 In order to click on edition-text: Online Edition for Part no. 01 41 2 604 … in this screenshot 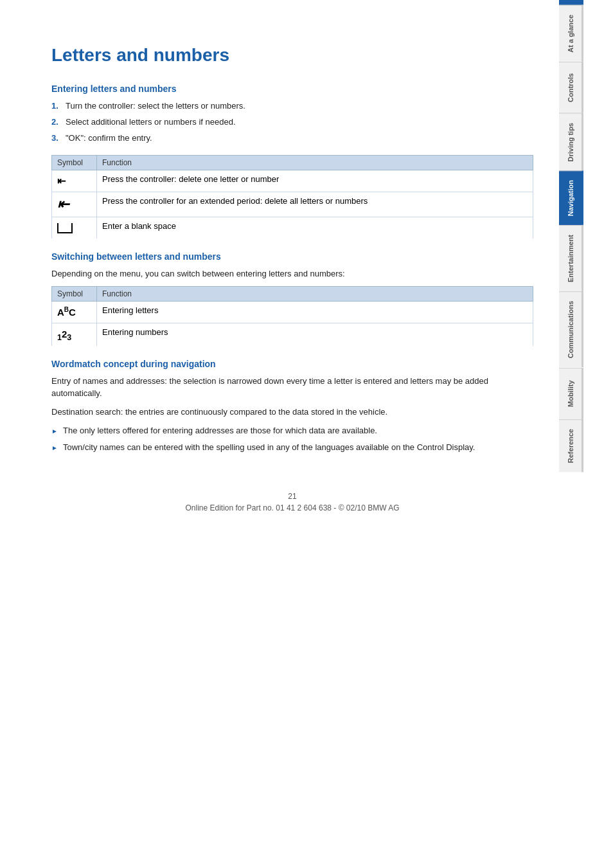, I will do `click(292, 508)`.